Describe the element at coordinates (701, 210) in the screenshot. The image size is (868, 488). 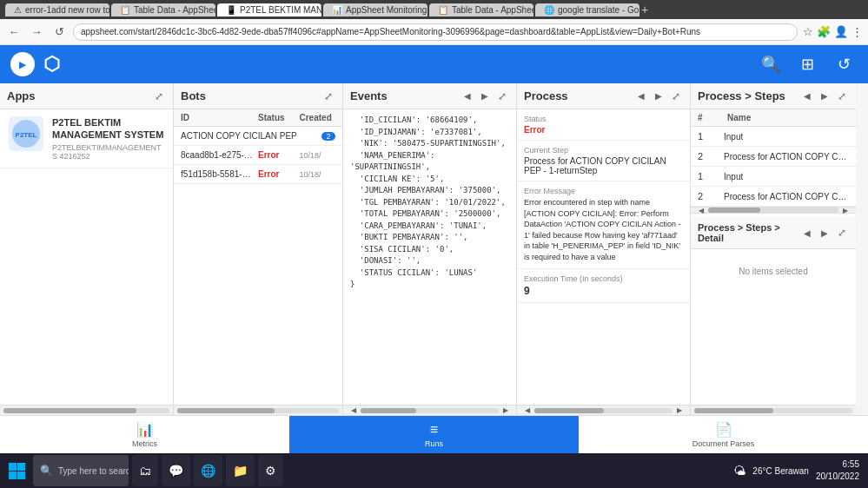
I see `steps-scroll-left: ◀` at that location.